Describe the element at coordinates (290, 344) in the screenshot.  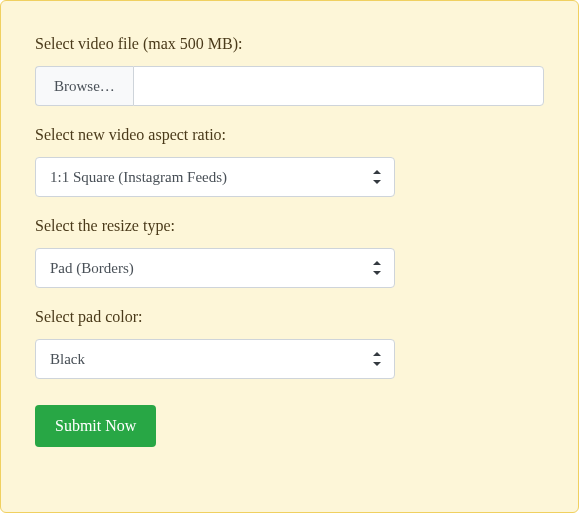
I see `pad-color-group: Select pad color: Black` at that location.